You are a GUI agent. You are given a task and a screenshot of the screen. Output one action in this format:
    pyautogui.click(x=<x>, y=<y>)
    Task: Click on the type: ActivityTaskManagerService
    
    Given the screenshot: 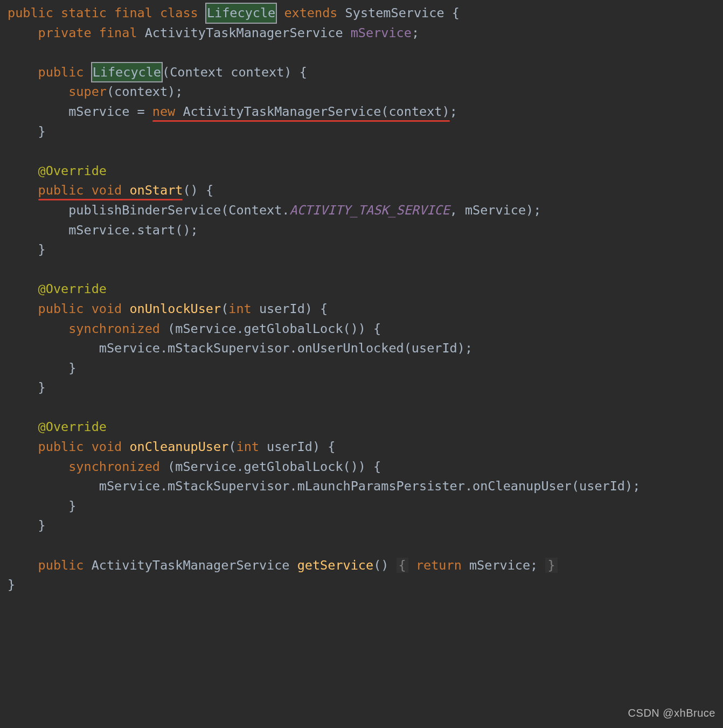 What is the action you would take?
    pyautogui.click(x=244, y=33)
    